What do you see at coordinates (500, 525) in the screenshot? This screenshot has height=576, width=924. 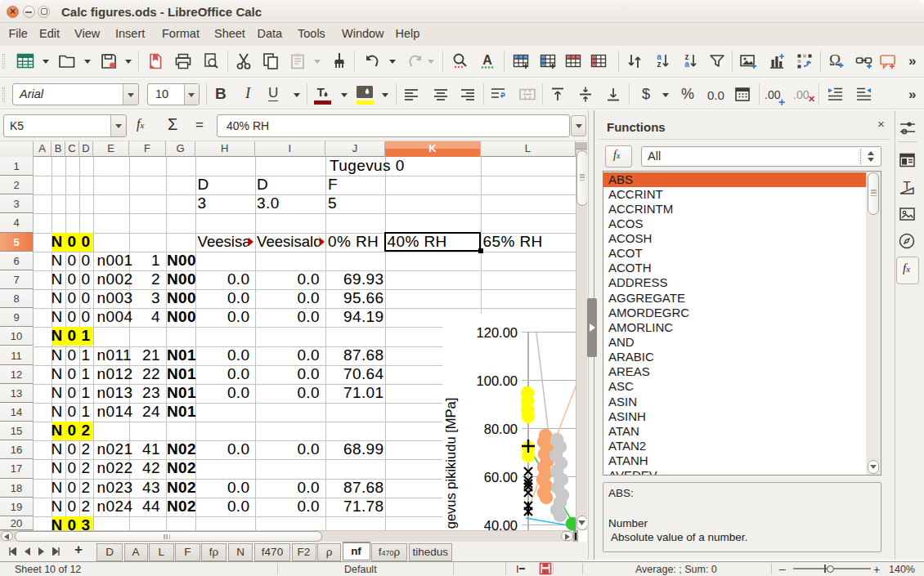 I see `svg-text: 40.00` at bounding box center [500, 525].